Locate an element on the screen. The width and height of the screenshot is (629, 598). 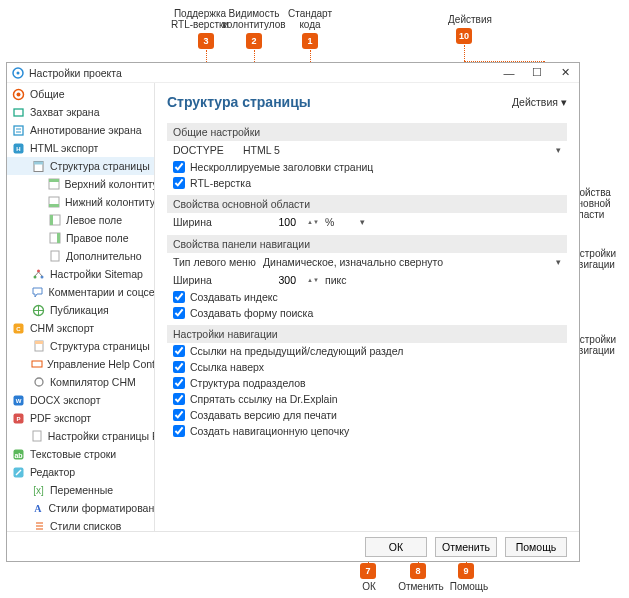
checkbox-subsect-label: Структура подразделов is located at coordinates (248, 383).